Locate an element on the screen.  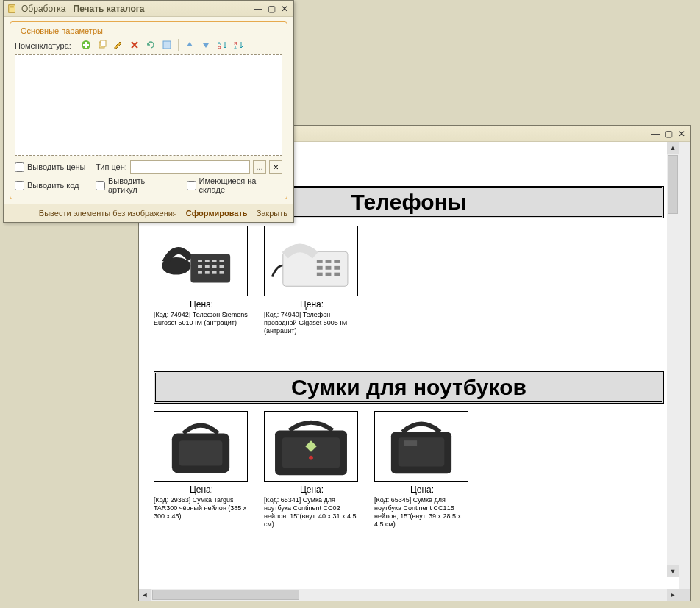
scroll-left-button: ◄ is located at coordinates (145, 595).